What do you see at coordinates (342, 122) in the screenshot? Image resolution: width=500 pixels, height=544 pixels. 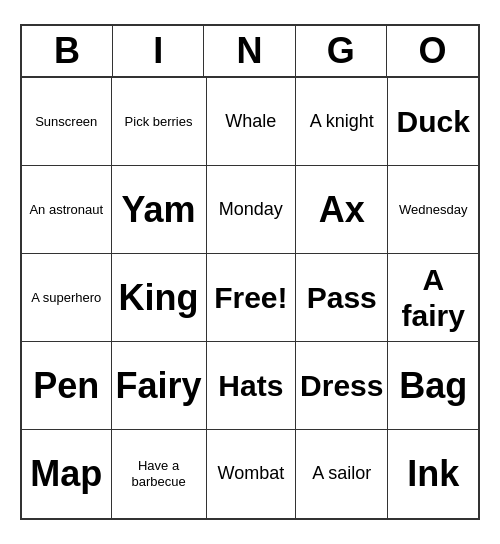 I see `cell-r0-c3: A knight` at bounding box center [342, 122].